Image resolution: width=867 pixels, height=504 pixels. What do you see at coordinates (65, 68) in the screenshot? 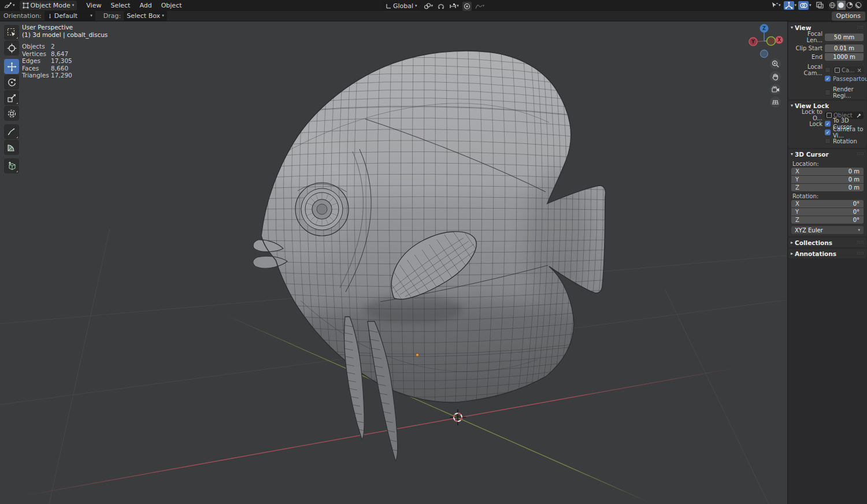
I see `stat-faces: Faces8,660` at bounding box center [65, 68].